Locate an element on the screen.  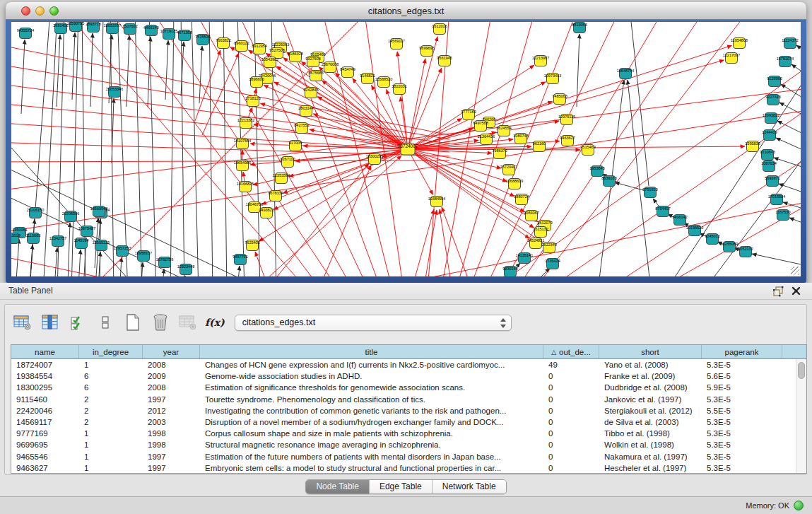
graph-node: 15720407 is located at coordinates (509, 170).